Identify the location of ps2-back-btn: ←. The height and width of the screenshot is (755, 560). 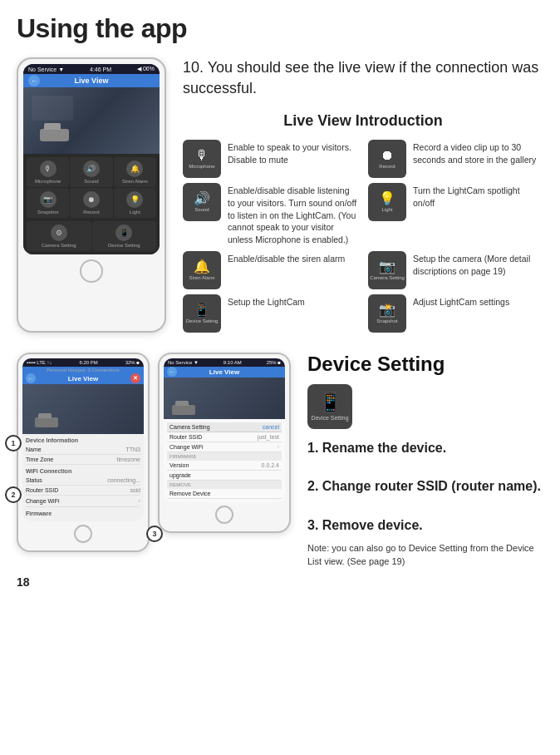
(172, 372).